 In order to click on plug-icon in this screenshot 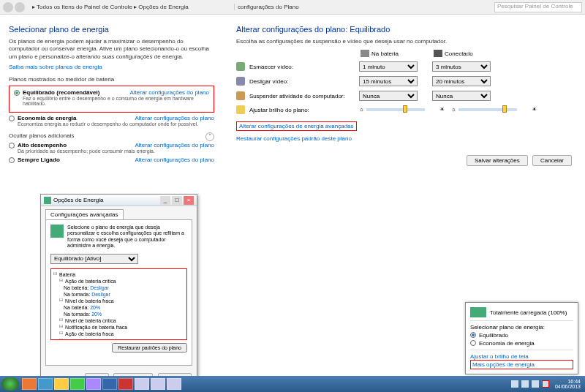, I will do `click(438, 53)`.